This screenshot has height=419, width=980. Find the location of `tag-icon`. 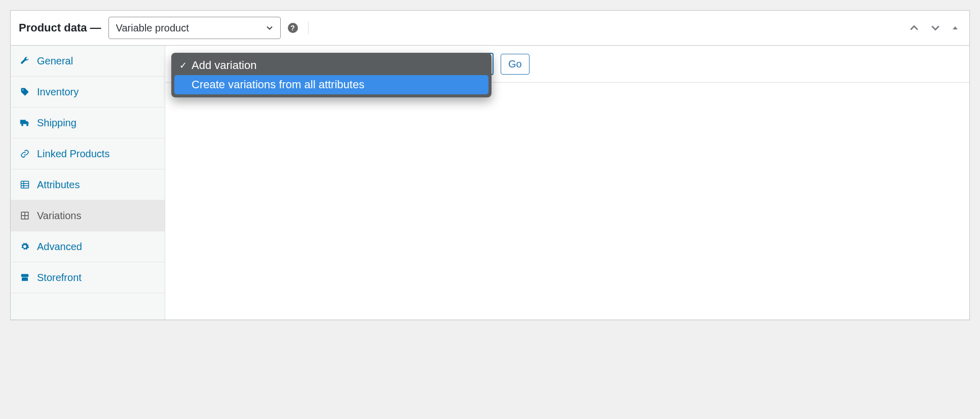

tag-icon is located at coordinates (25, 92).